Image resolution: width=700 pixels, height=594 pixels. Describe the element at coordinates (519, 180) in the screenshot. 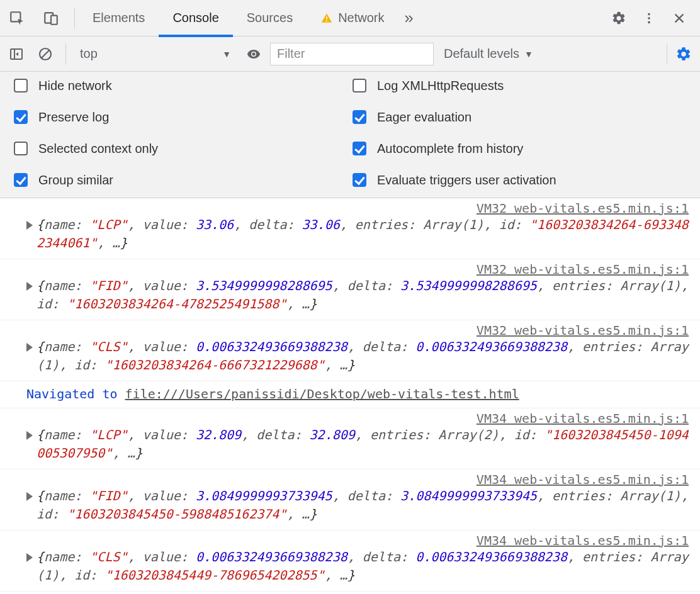

I see `checkbox-eval-trigger: Evaluate triggers user activation` at that location.